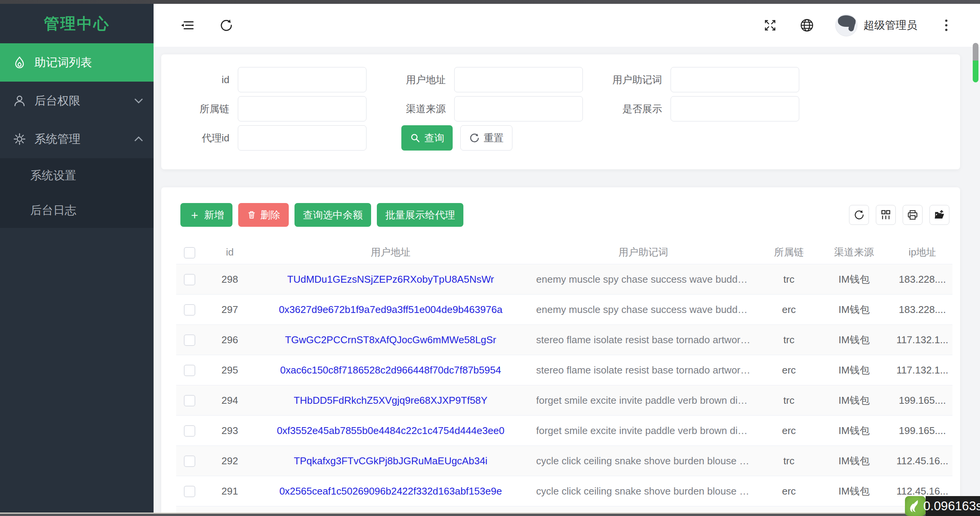  I want to click on cell-id: 292, so click(230, 461).